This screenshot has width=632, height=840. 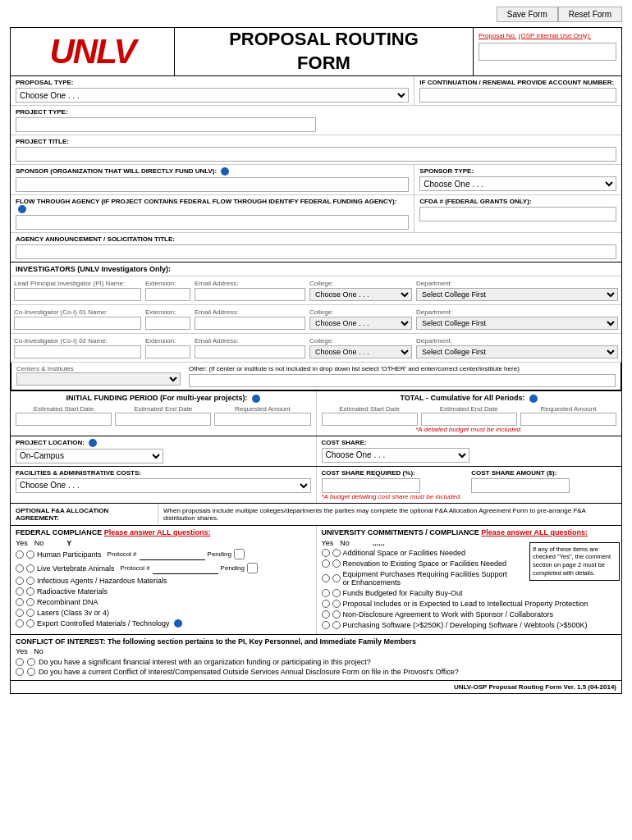 What do you see at coordinates (253, 568) in the screenshot?
I see `vertebrate-pending-checkbox` at bounding box center [253, 568].